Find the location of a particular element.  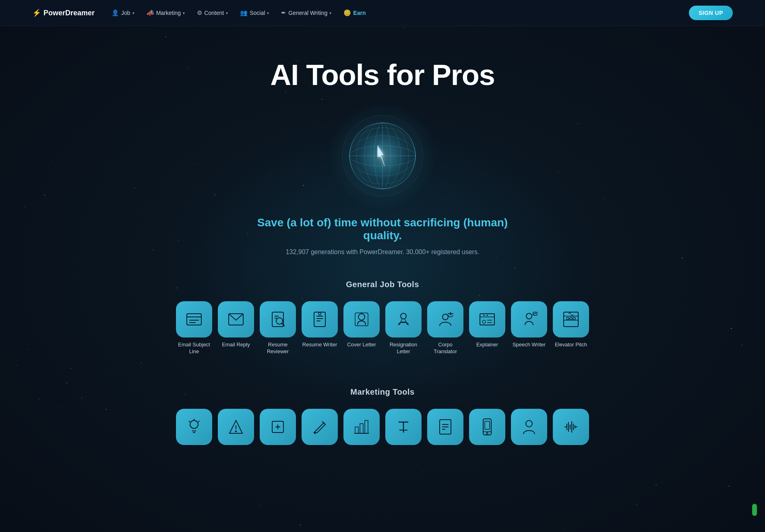

cover-letter-icon is located at coordinates (362, 319).